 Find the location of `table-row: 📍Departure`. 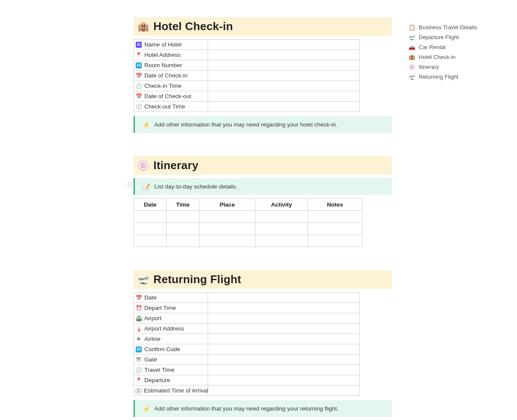

table-row: 📍Departure is located at coordinates (247, 380).